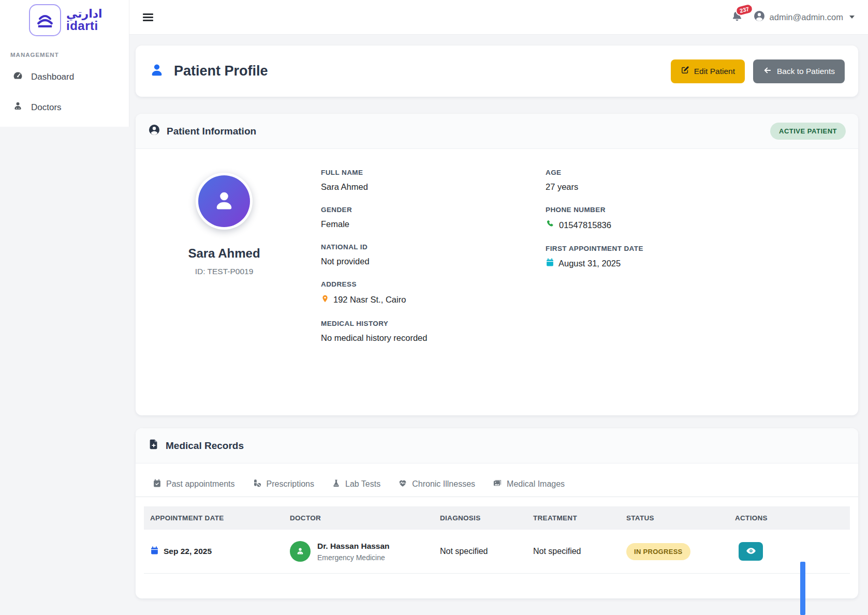 The height and width of the screenshot is (615, 868). What do you see at coordinates (737, 20) in the screenshot?
I see `bell-icon` at bounding box center [737, 20].